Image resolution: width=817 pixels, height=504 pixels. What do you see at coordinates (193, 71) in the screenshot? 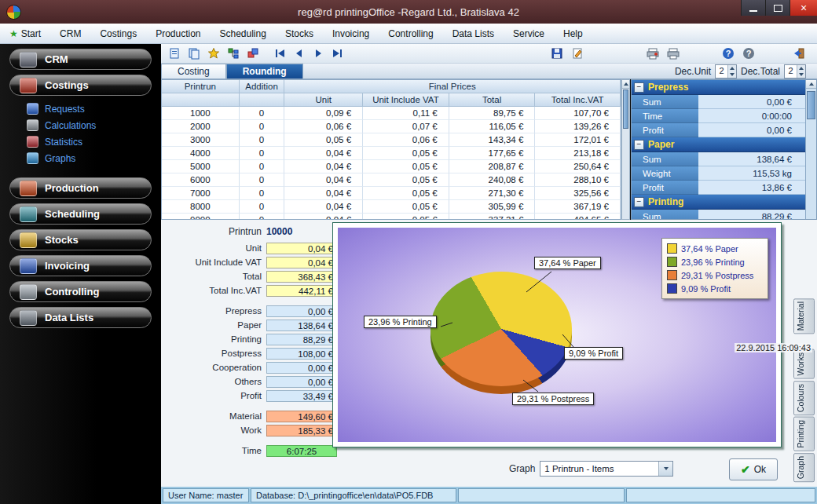
I see `tab-costing: Costing` at bounding box center [193, 71].